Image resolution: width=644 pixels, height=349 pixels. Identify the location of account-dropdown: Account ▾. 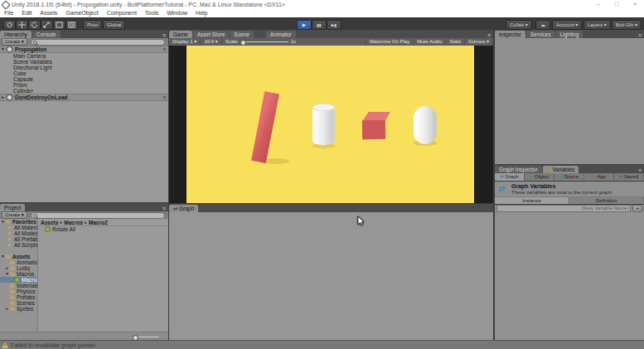
(567, 25).